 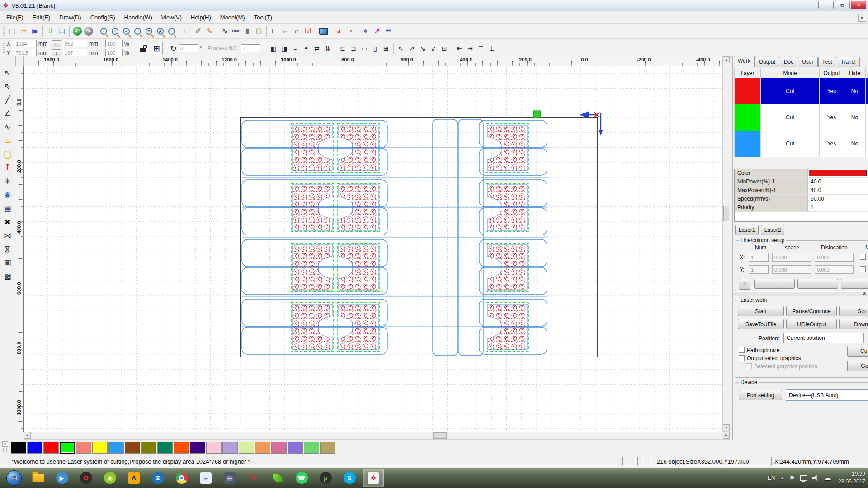 What do you see at coordinates (773, 230) in the screenshot?
I see `laser2-button: Laser2` at bounding box center [773, 230].